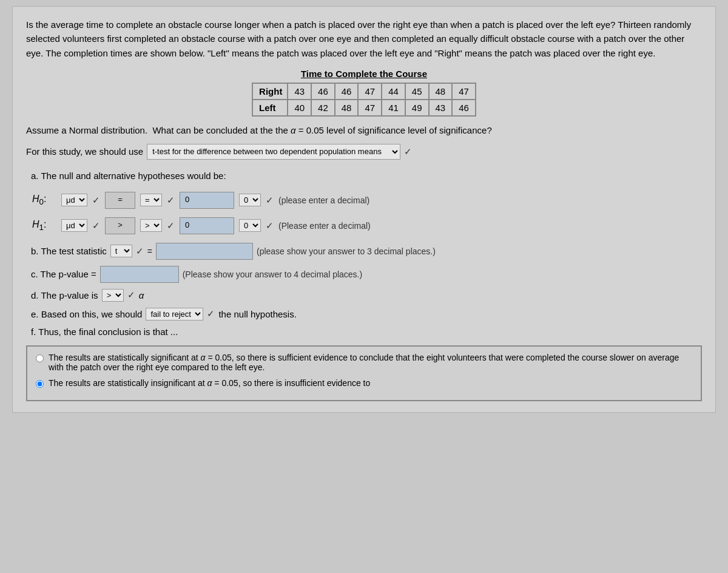  What do you see at coordinates (364, 92) in the screenshot?
I see `table-section: Time to Complete the Course Right 43 46 …` at bounding box center [364, 92].